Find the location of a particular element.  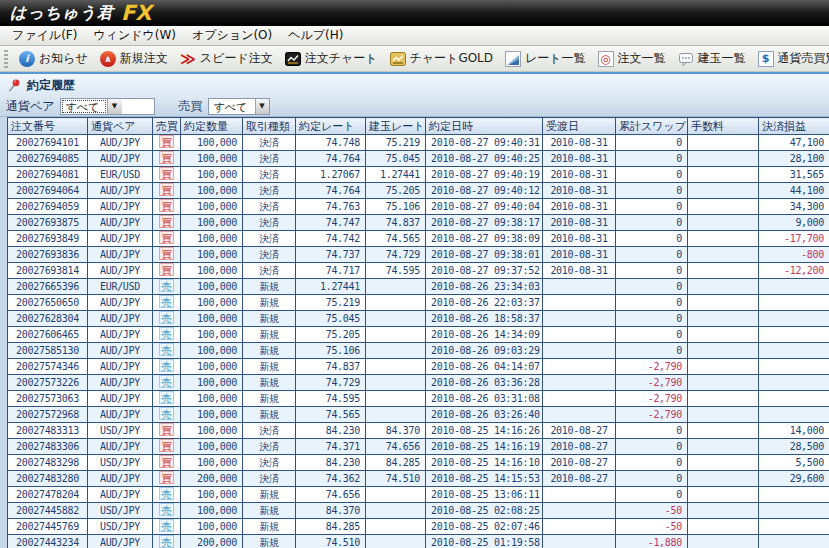

cell-pl: -12,200 is located at coordinates (794, 271).